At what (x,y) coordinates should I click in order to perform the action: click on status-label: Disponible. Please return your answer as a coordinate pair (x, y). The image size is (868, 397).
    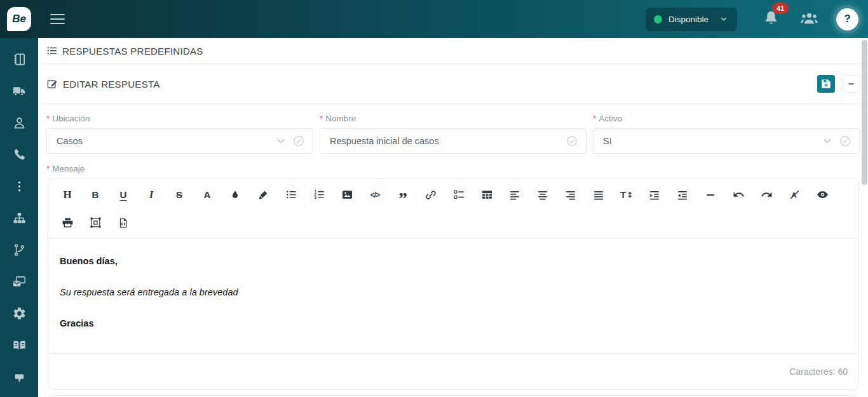
    Looking at the image, I should click on (689, 19).